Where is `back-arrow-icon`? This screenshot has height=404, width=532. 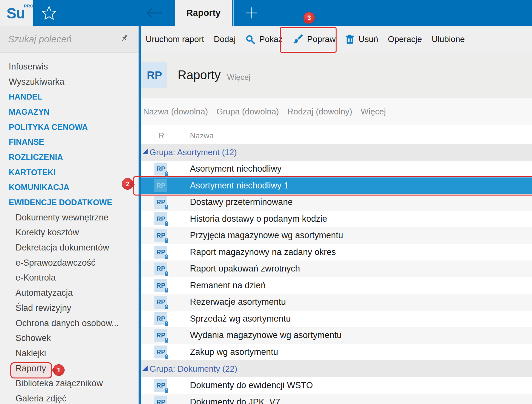
back-arrow-icon is located at coordinates (154, 13).